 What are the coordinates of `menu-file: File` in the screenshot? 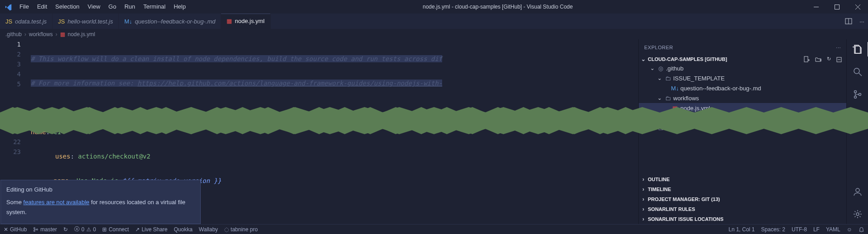 It's located at (24, 7).